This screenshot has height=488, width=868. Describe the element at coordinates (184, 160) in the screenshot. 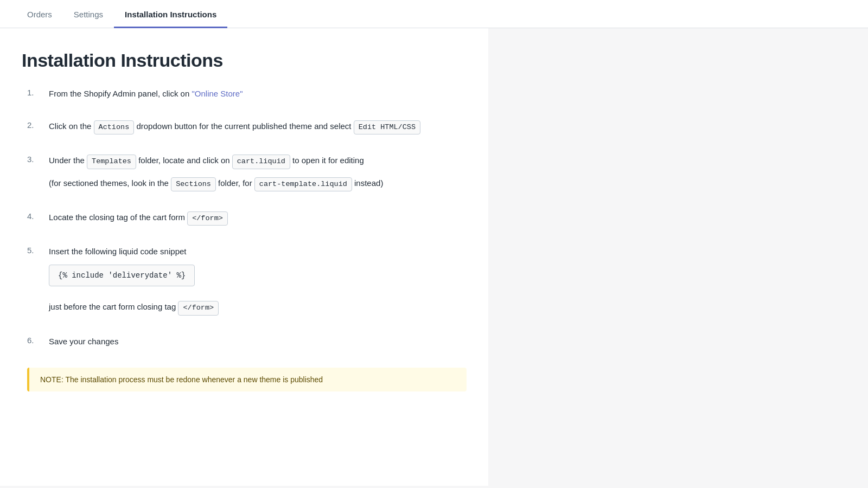

I see `step-3-text-middle: folder, locate and click on` at that location.